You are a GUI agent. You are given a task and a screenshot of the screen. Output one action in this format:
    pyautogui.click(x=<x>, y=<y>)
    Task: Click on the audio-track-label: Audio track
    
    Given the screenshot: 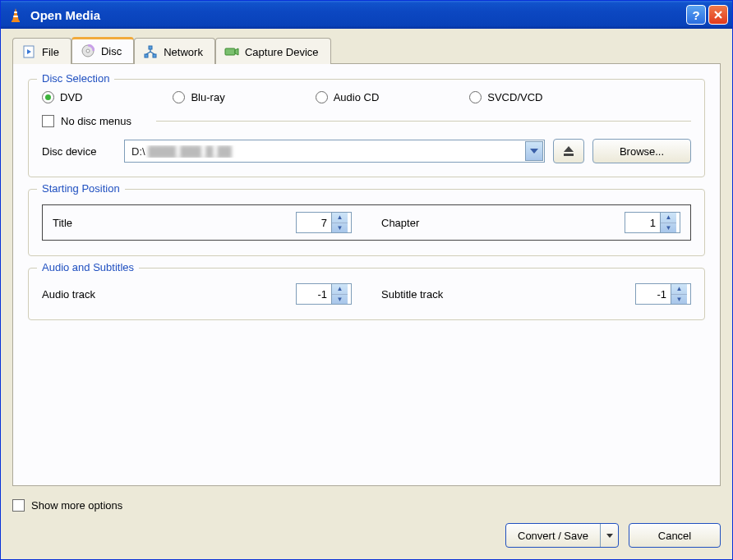 What is the action you would take?
    pyautogui.click(x=169, y=294)
    